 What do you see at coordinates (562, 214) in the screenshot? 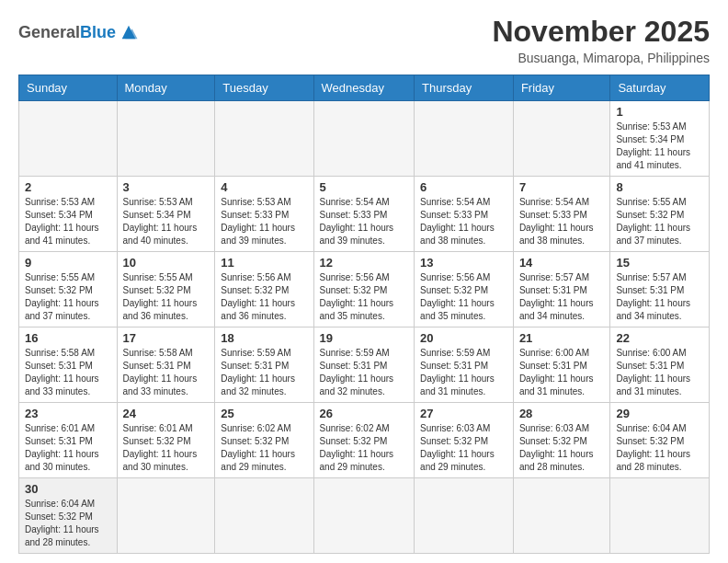
I see `day-7: 7 Sunrise: 5:54 AMSunset: 5:33 PMDayligh…` at bounding box center [562, 214].